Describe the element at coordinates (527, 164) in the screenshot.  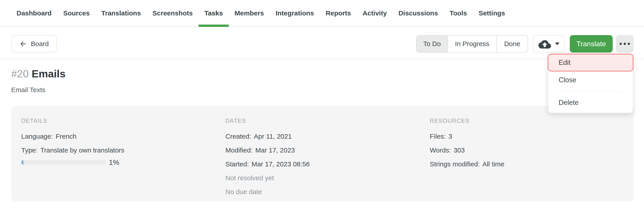
I see `strings-modified-row: Strings modified: All time` at that location.